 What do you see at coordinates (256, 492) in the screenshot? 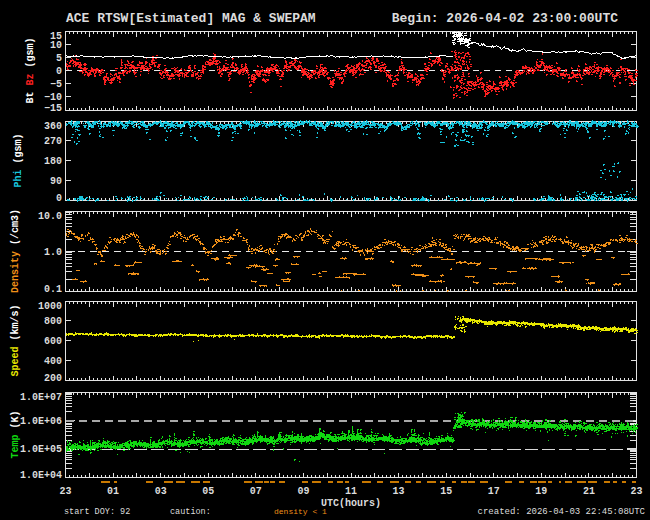
I see `svg-text: 07` at bounding box center [256, 492].